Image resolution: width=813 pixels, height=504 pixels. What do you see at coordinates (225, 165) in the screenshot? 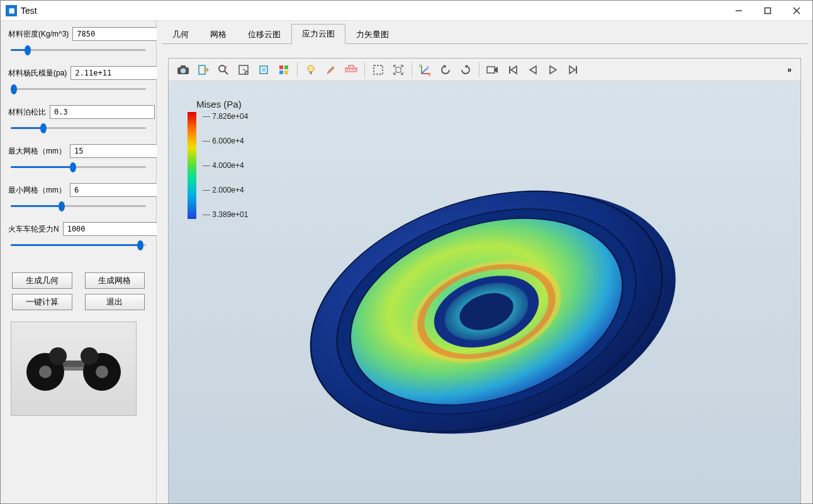
I see `legend-tick: 4.000e+4` at bounding box center [225, 165].